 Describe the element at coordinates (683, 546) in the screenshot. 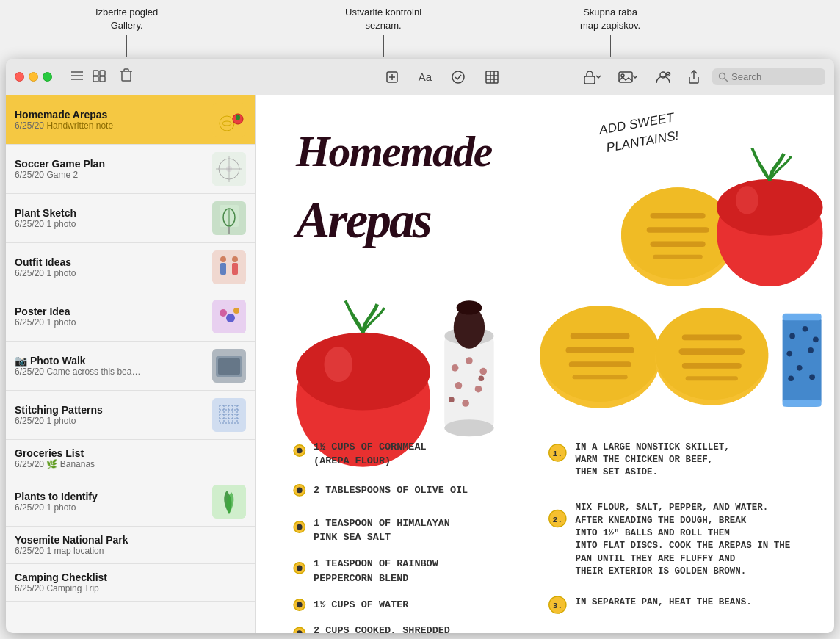

I see `svg-text:INTO FLAT DISCS. COOK THE AREP: INTO FLAT DISCS. COOK THE AREPAS IN THE` at that location.